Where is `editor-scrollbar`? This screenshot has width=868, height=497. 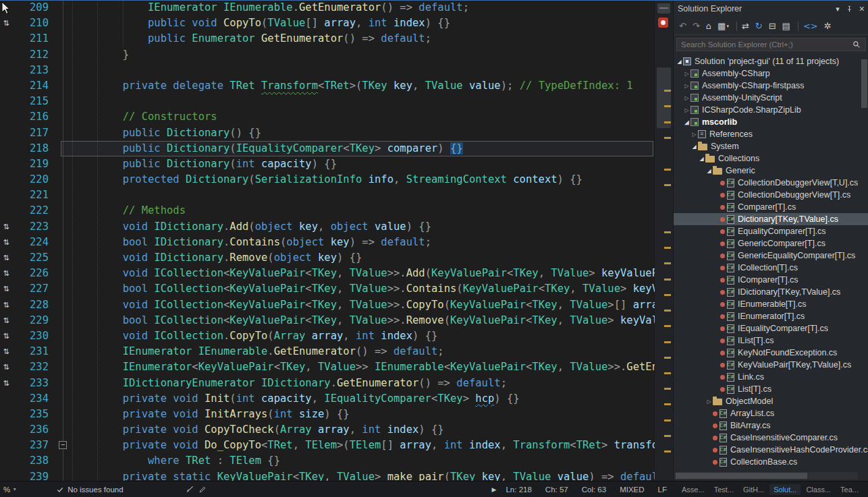
editor-scrollbar is located at coordinates (663, 240).